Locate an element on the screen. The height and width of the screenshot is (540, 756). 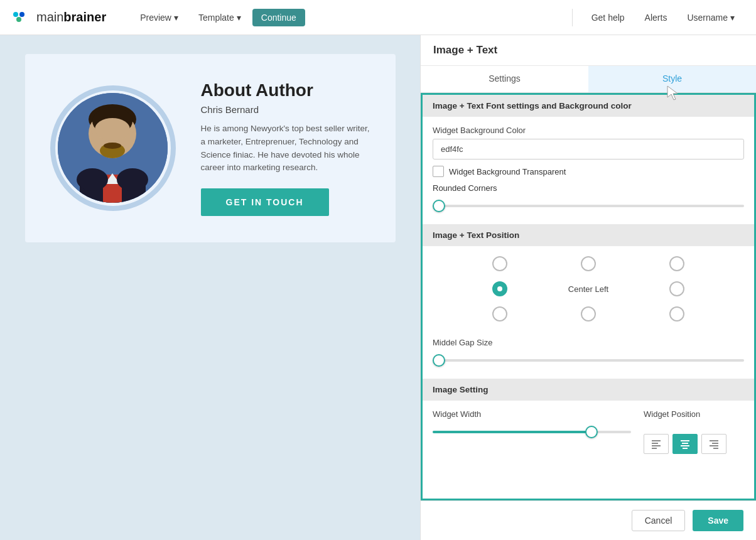
username-menu: Username ▾ is located at coordinates (711, 18).